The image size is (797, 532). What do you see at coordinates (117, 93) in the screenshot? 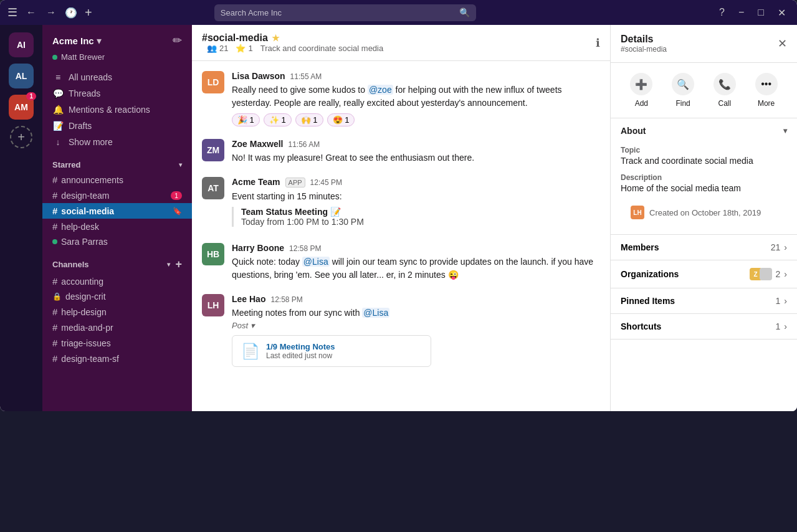
I see `sidebar-item-threads: 💬 Threads` at bounding box center [117, 93].